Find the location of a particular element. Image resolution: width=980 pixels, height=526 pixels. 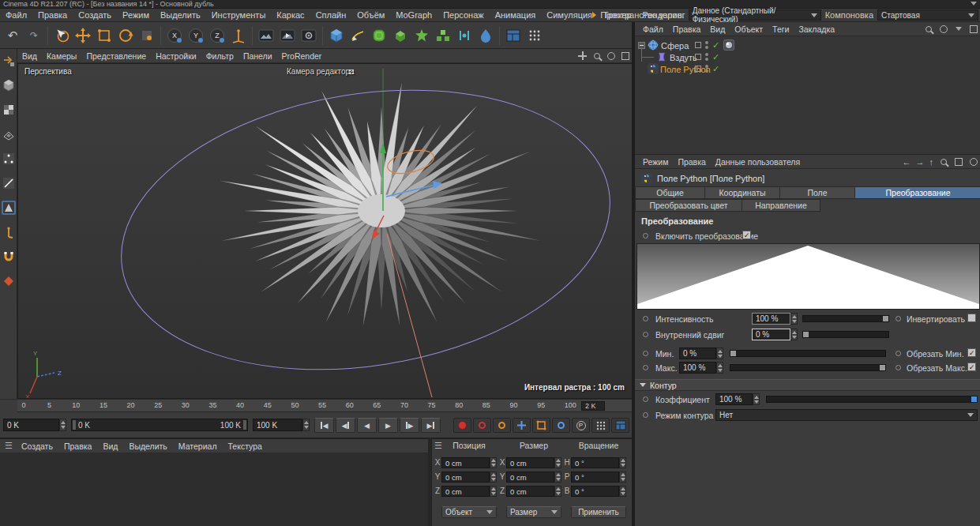

mograph-icon is located at coordinates (422, 36).